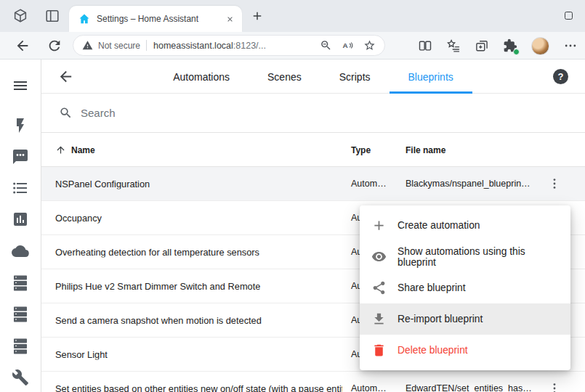 Image resolution: width=585 pixels, height=392 pixels. Describe the element at coordinates (465, 350) in the screenshot. I see `menu-item-delete-blueprint: Delete blueprint` at that location.